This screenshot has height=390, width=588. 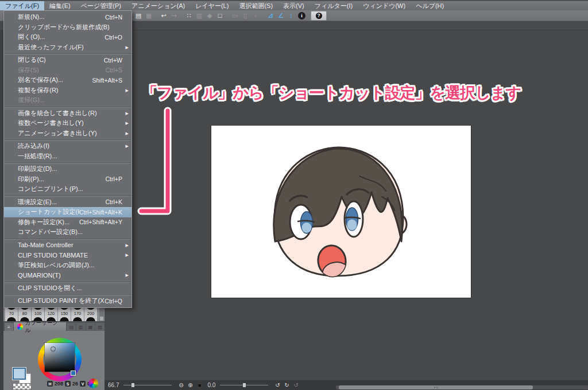 What do you see at coordinates (245, 16) in the screenshot?
I see `edit-b-icon: ▯` at bounding box center [245, 16].